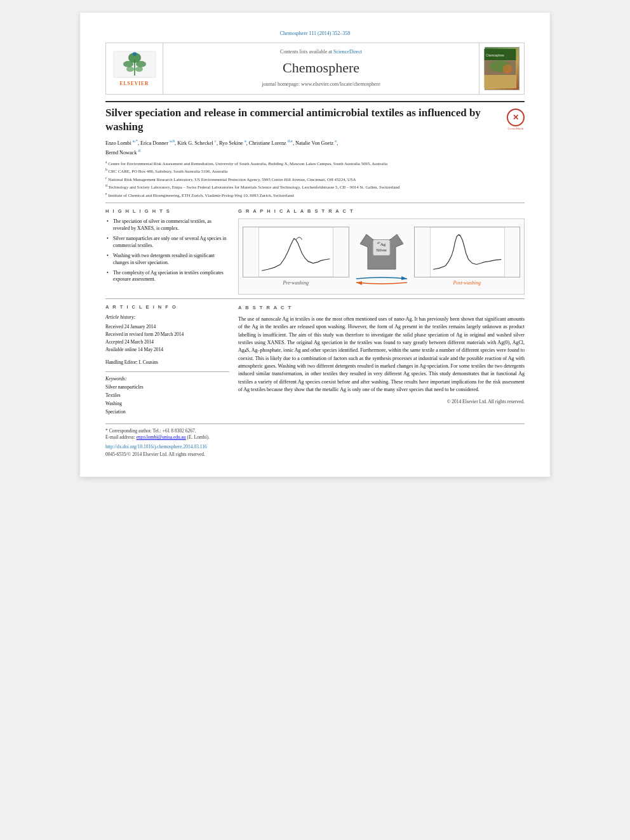 The image size is (630, 840). I want to click on graphical-abstract-figure: Pre-washing 47Ag Silv, so click(381, 257).